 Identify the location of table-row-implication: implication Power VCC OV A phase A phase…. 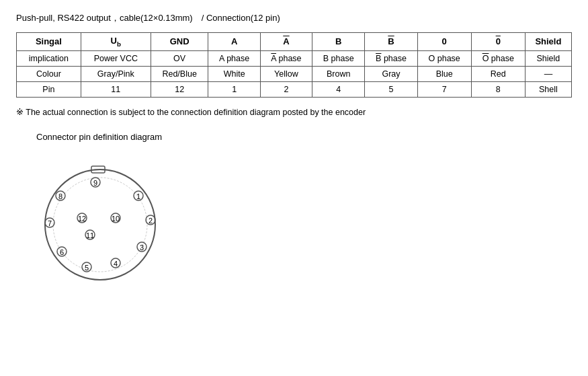
(294, 58).